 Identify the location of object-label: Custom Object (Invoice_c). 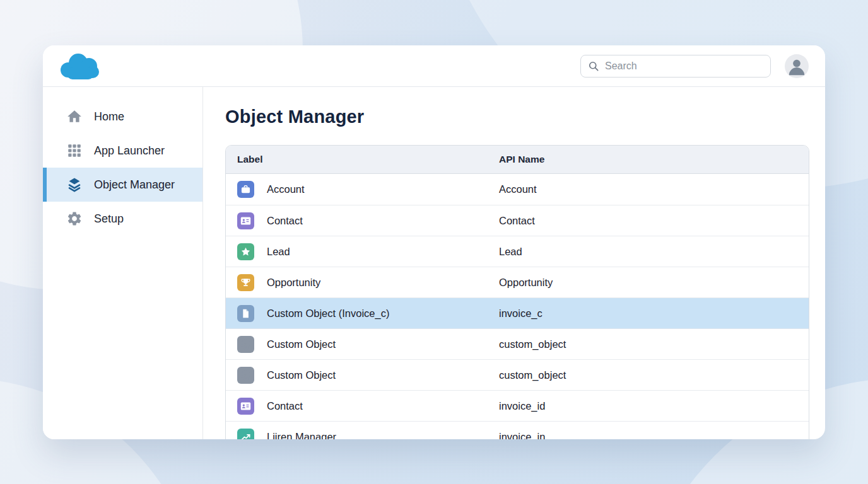
(328, 314).